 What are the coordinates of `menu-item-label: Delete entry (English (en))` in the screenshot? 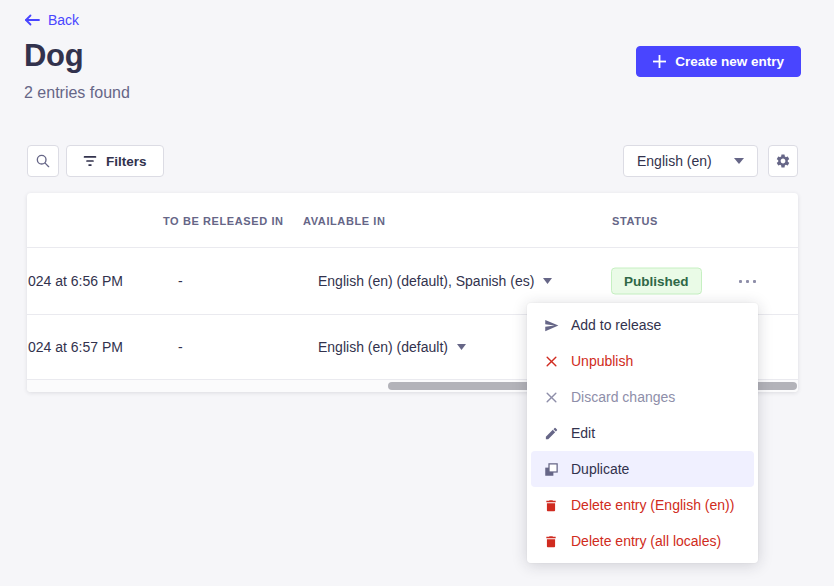 It's located at (652, 505).